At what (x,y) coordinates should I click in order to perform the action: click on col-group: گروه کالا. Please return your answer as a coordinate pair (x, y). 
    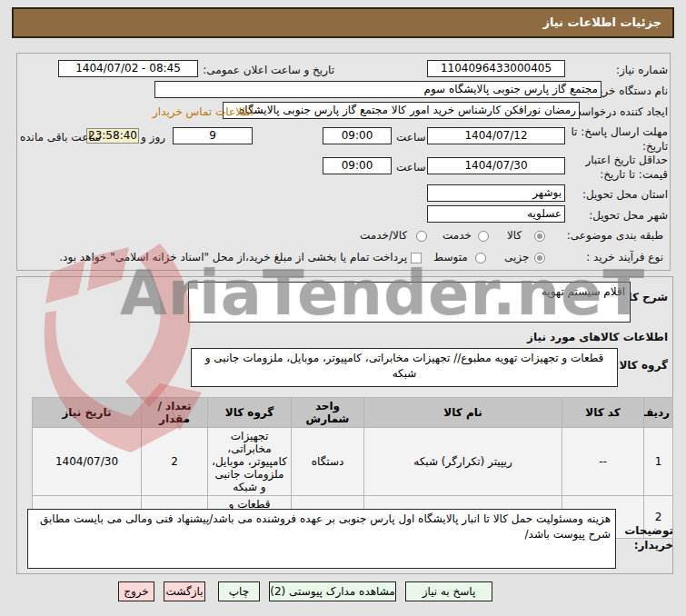
    Looking at the image, I should click on (250, 412).